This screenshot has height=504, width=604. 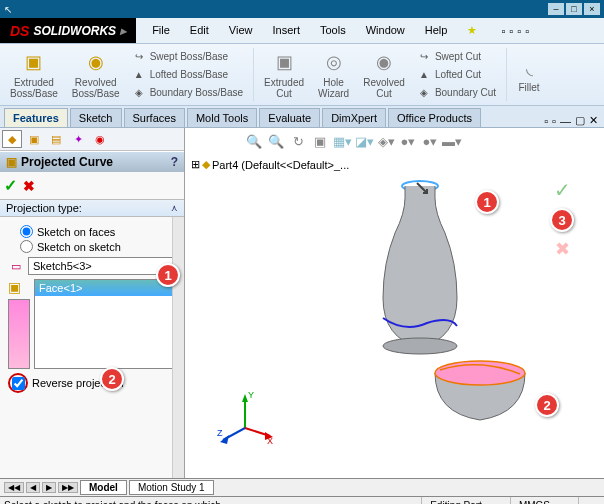 I want to click on new-file-icon: ▫, so click(x=503, y=31).